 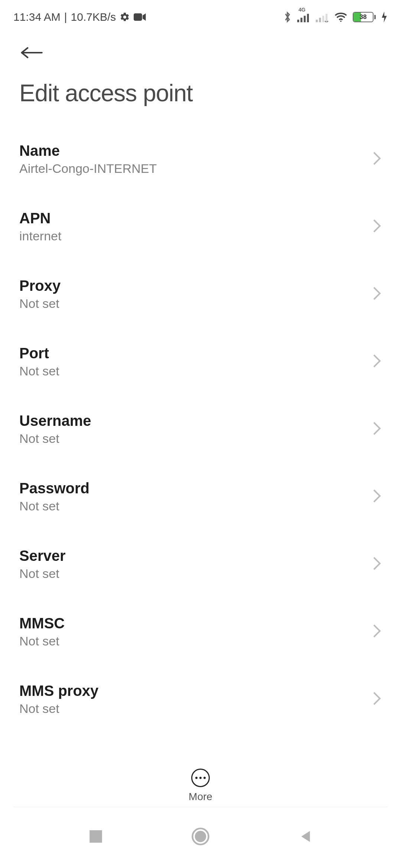 I want to click on wifi-icon, so click(x=341, y=17).